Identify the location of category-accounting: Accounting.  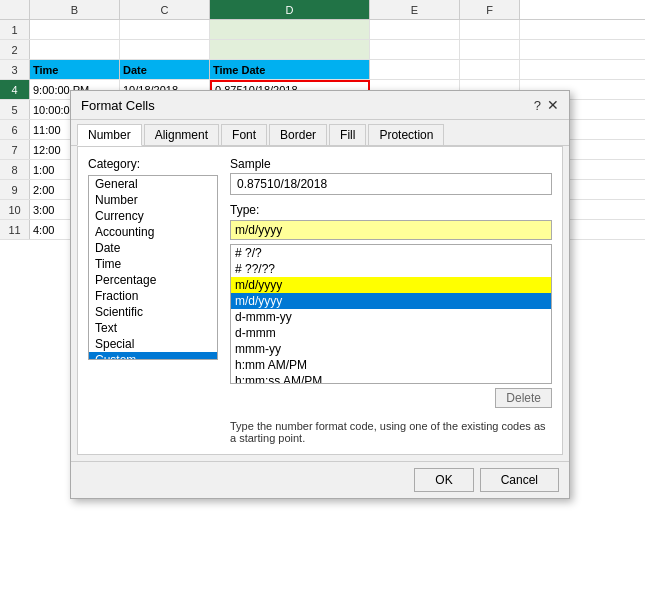
(153, 232).